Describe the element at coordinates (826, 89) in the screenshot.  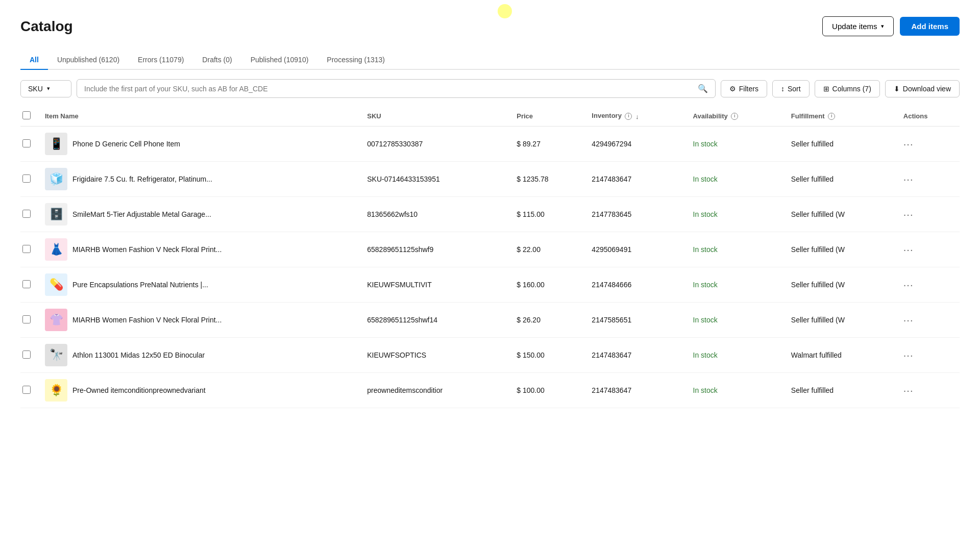
I see `columns-icon: ⊞` at that location.